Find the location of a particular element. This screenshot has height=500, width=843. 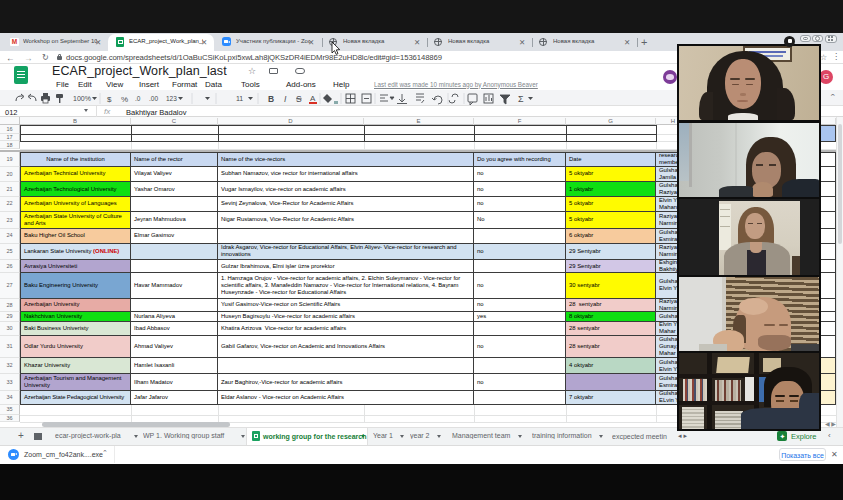

svg-text: 11 is located at coordinates (240, 98).